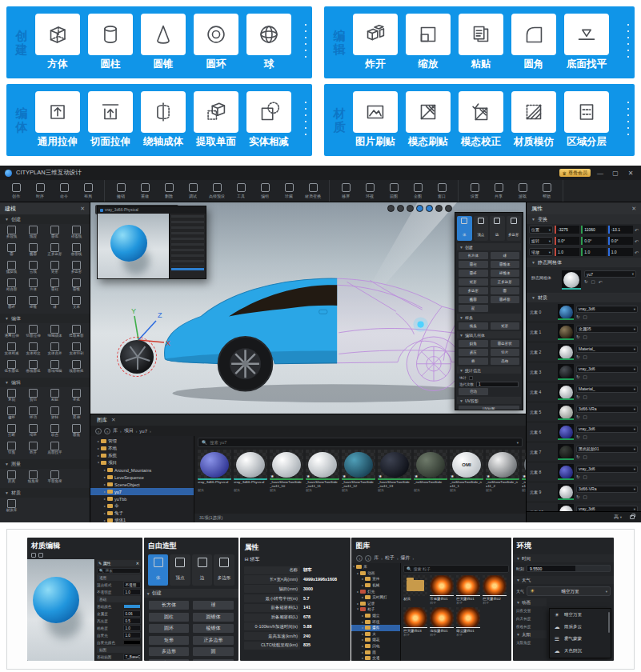 This screenshot has width=641, height=672. Describe the element at coordinates (145, 190) in the screenshot. I see `toolbar-button: 重做` at that location.